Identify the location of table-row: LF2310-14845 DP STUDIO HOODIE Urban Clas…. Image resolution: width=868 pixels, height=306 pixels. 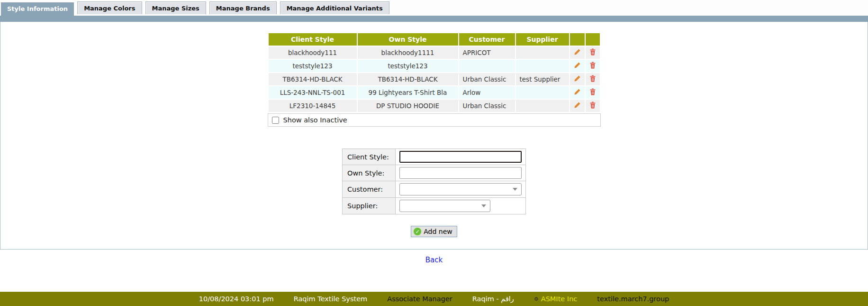
(434, 106).